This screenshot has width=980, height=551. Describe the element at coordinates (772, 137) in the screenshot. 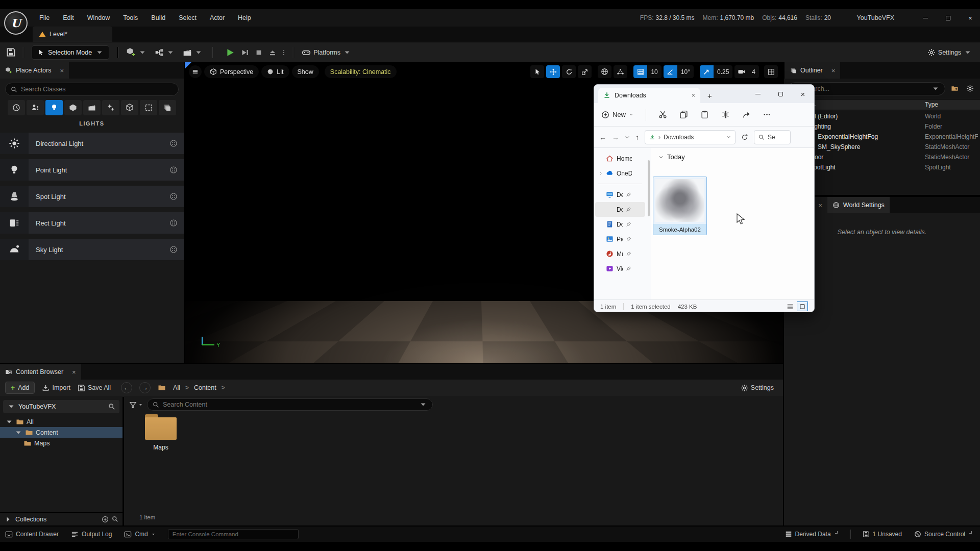

I see `explorer-search-input: Se` at that location.